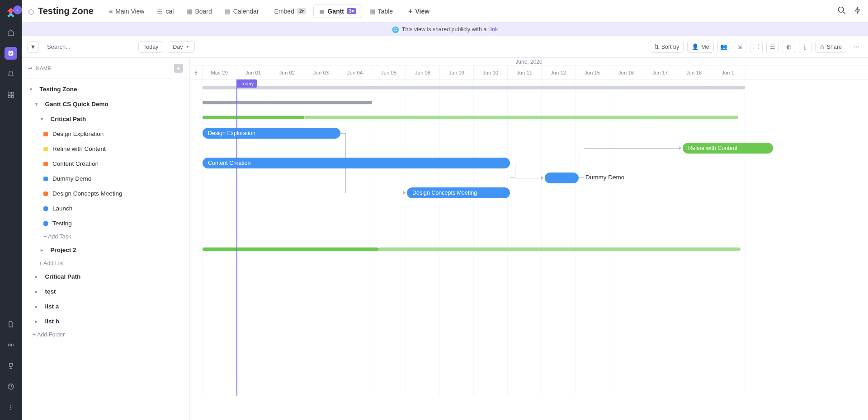 This screenshot has width=868, height=420. I want to click on app-logo: ›, so click(11, 12).